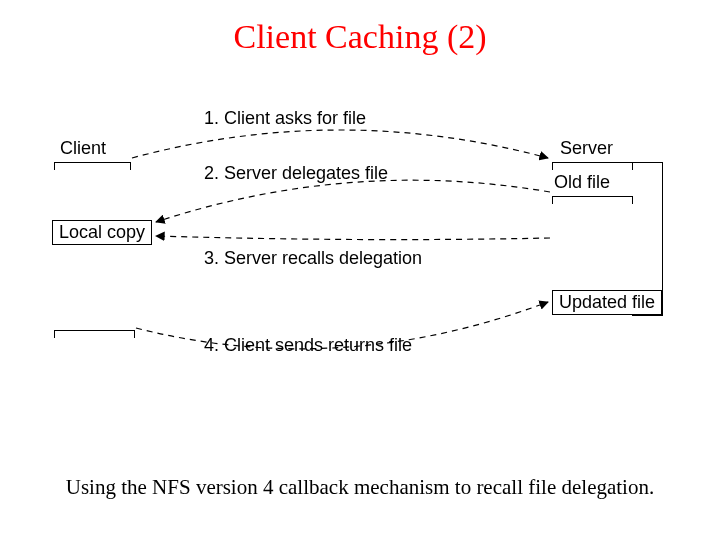 Image resolution: width=720 pixels, height=540 pixels. What do you see at coordinates (360, 37) in the screenshot?
I see `page-title: Client Caching (2)` at bounding box center [360, 37].